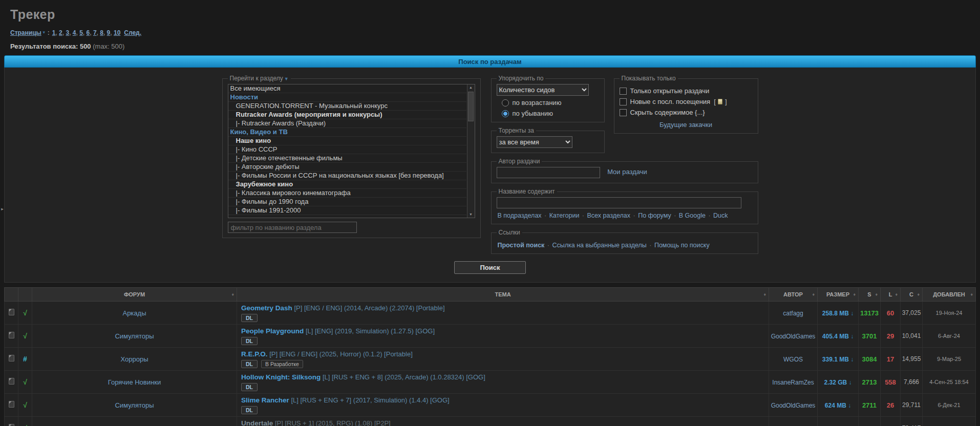 This screenshot has width=980, height=426. I want to click on forum-tree-item: |- Кино СССР, so click(347, 150).